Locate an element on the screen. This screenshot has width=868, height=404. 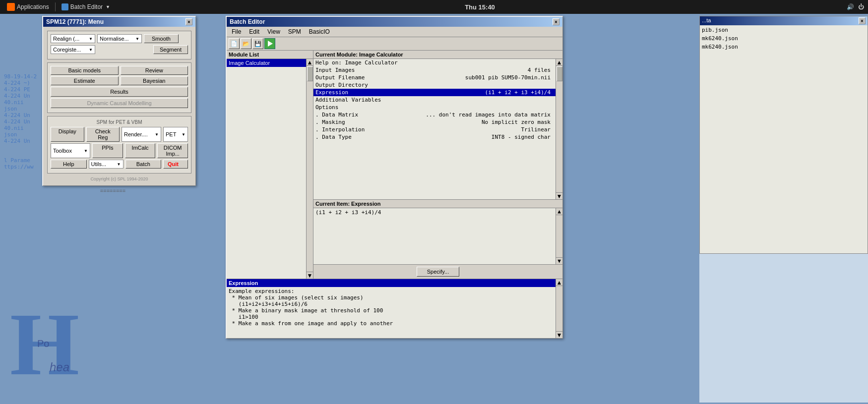
render-dropdown: Render.... ▼ is located at coordinates (141, 134).